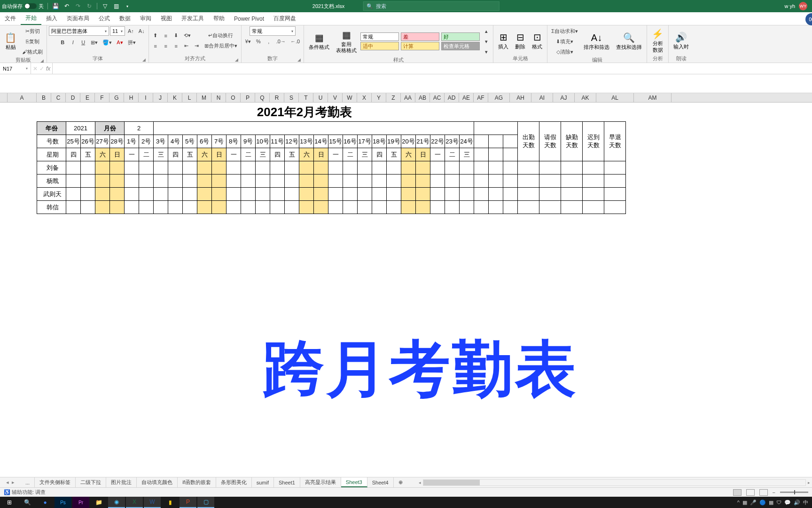  What do you see at coordinates (295, 41) in the screenshot?
I see `decrease-decimal-icon: ←.0` at bounding box center [295, 41].